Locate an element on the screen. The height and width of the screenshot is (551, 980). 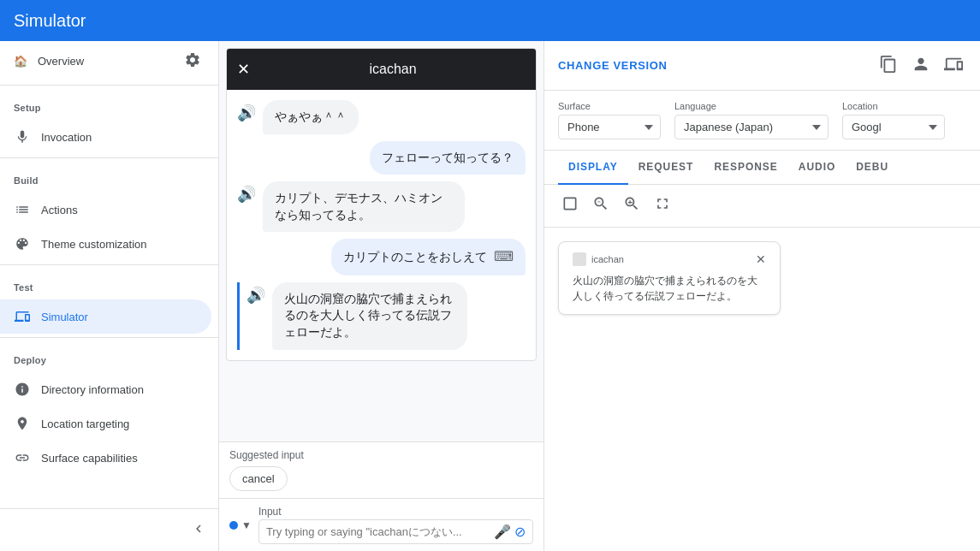
audio-icon-3: 🔊 is located at coordinates (256, 295).